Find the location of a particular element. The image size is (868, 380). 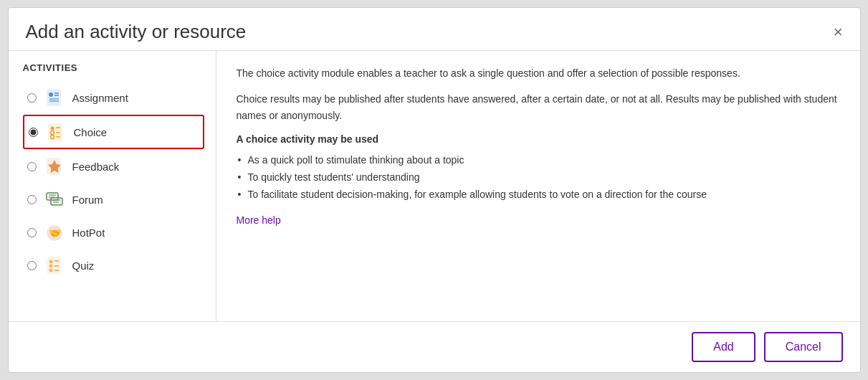

usage-item-3: To facilitate student decision-making, f… is located at coordinates (538, 195).